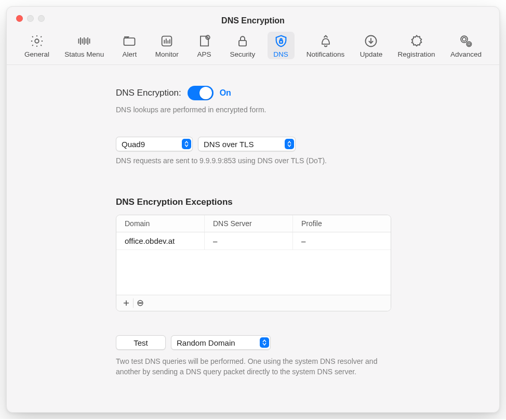 The image size is (506, 420). What do you see at coordinates (161, 241) in the screenshot?
I see `cell-domain: office.obdev.at` at bounding box center [161, 241].